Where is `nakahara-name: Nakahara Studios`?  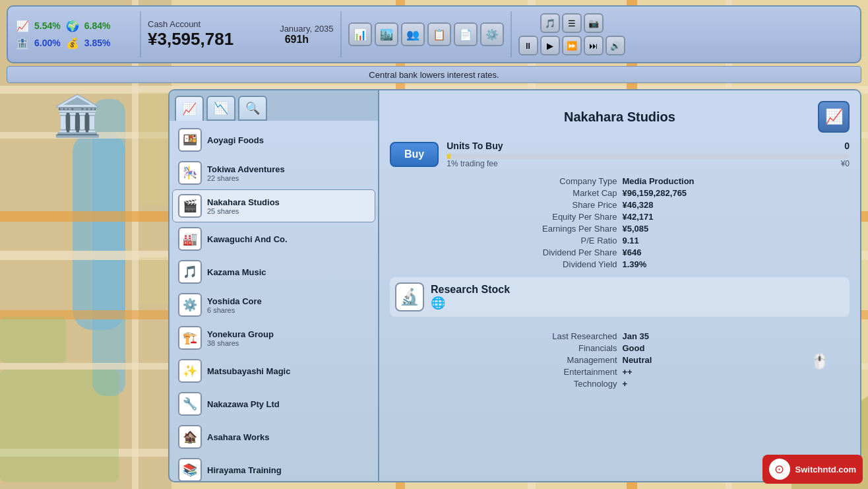
nakahara-name: Nakahara Studios is located at coordinates (288, 202).